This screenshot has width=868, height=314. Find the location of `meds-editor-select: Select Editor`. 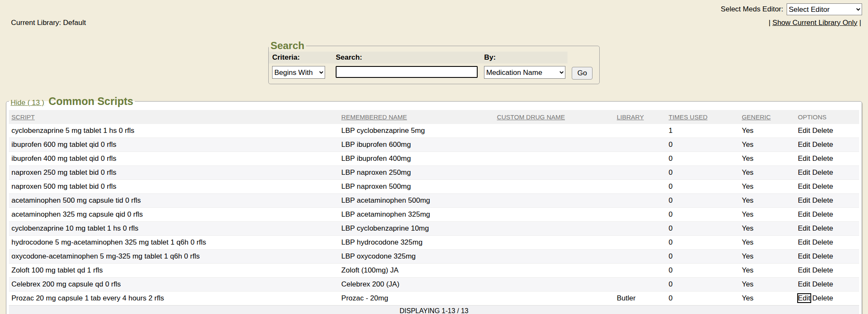

meds-editor-select: Select Editor is located at coordinates (824, 9).